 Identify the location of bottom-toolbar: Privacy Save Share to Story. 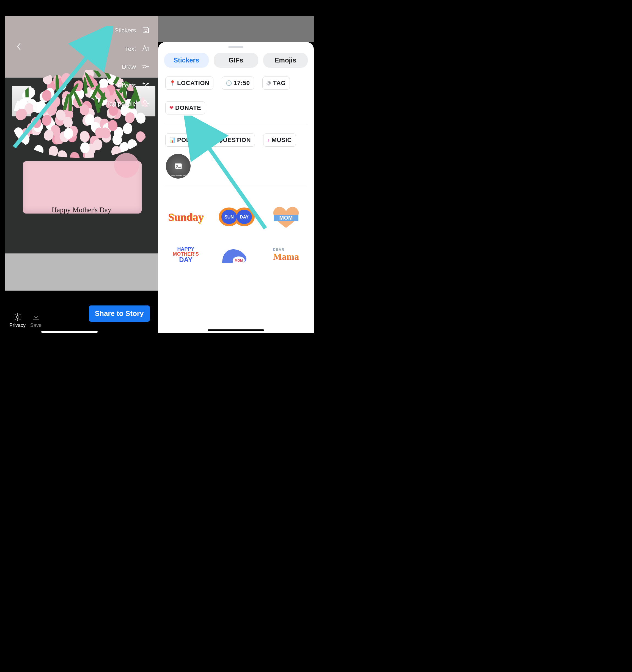
(79, 313).